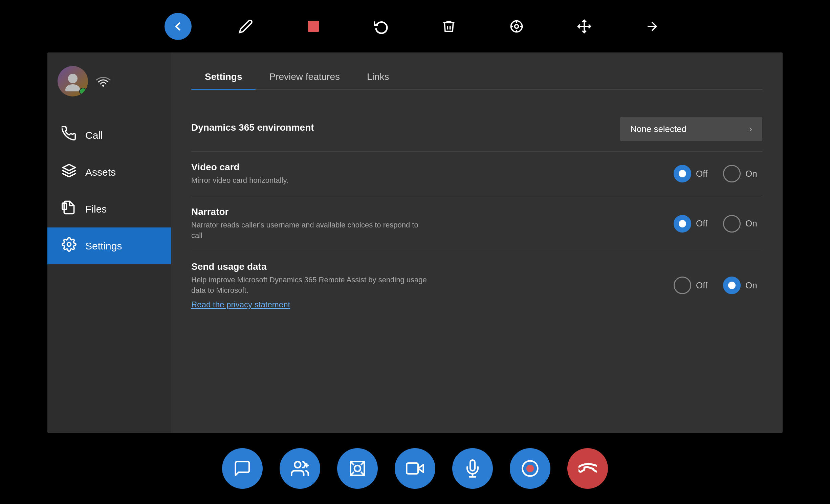 This screenshot has width=830, height=504. I want to click on video-card-off-label: Off, so click(704, 174).